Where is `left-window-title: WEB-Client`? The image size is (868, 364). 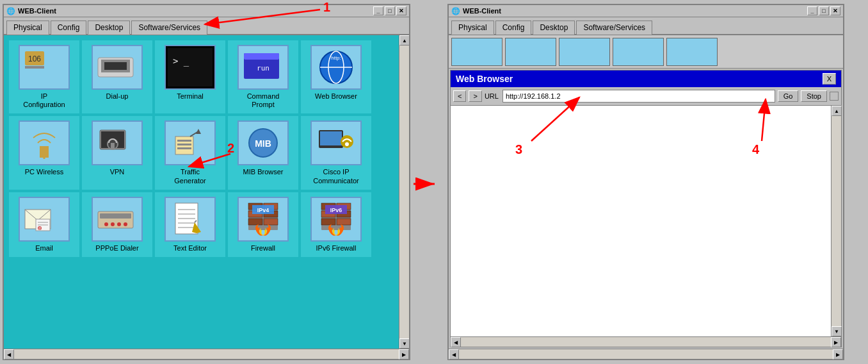 left-window-title: WEB-Client is located at coordinates (37, 11).